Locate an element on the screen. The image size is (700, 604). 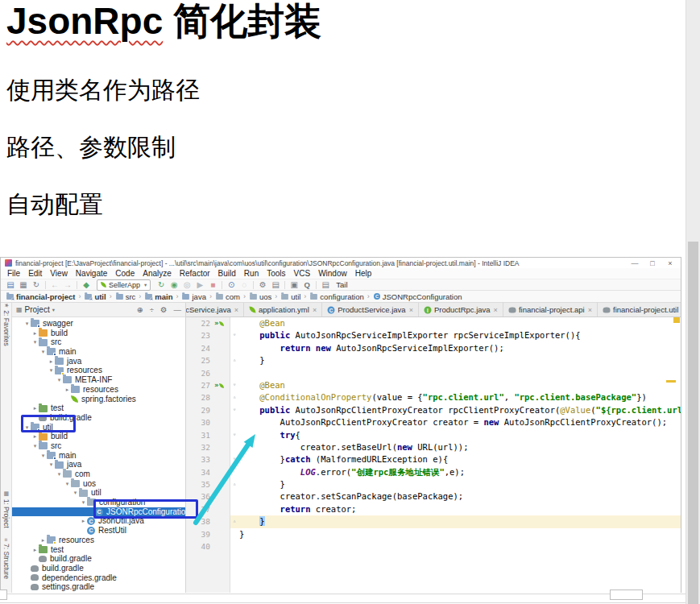
menu-item: Help is located at coordinates (364, 274).